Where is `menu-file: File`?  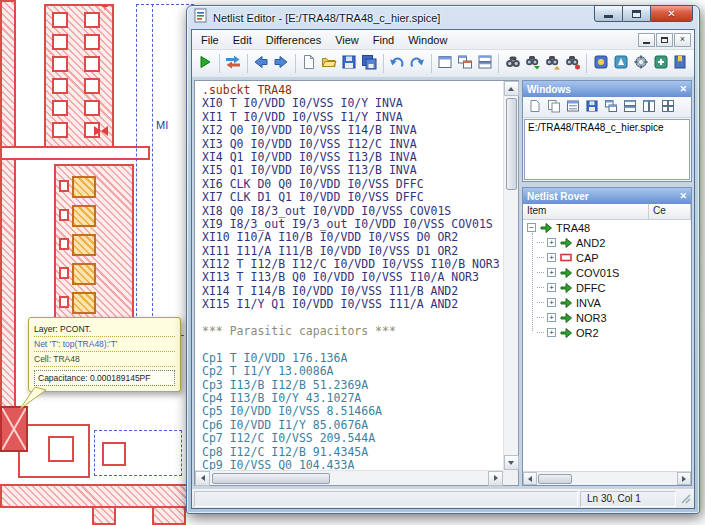
menu-file: File is located at coordinates (210, 40).